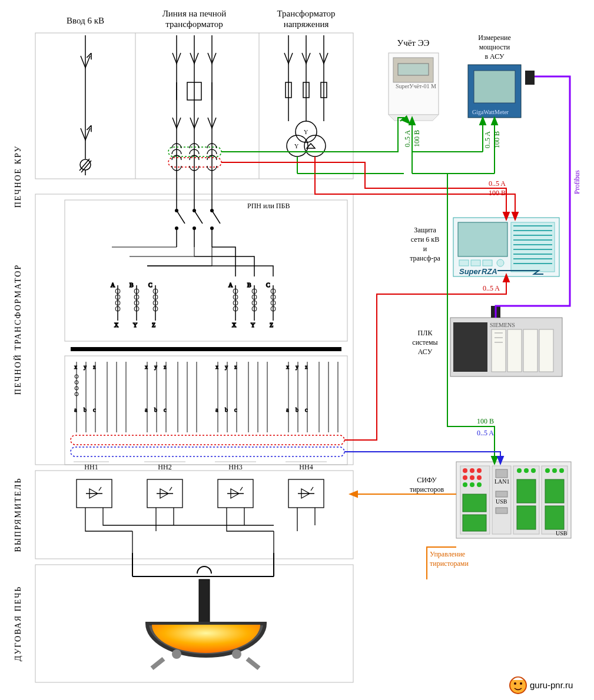  What do you see at coordinates (195, 107) in the screenshot?
I see `feeder-line` at bounding box center [195, 107].